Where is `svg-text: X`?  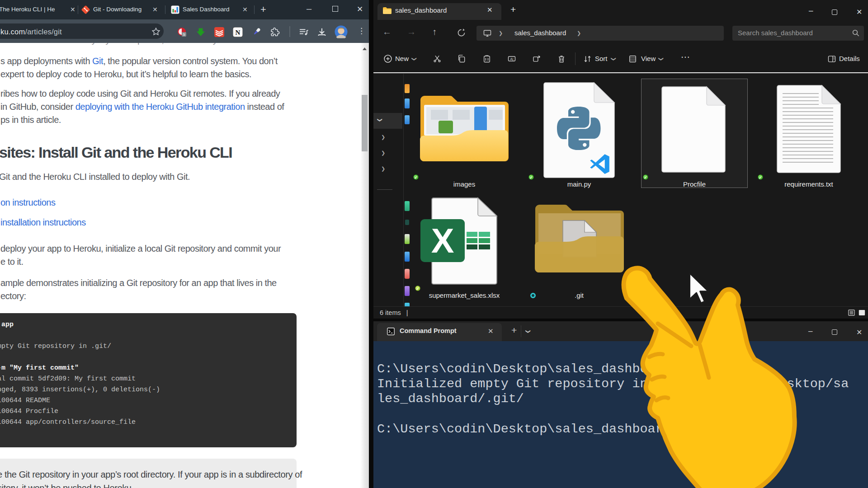
svg-text: X is located at coordinates (443, 240).